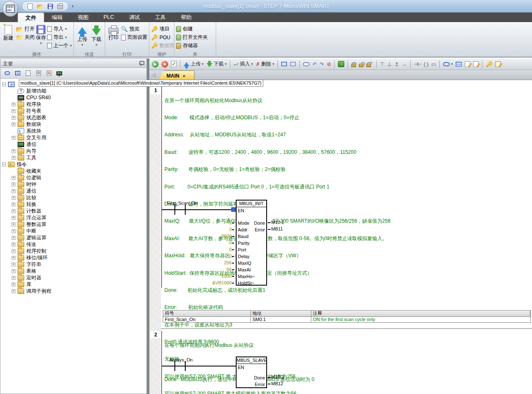 The width and height of the screenshot is (532, 394). What do you see at coordinates (73, 291) in the screenshot?
I see `tree-item-call-subroutine: 调用子例程` at bounding box center [73, 291].